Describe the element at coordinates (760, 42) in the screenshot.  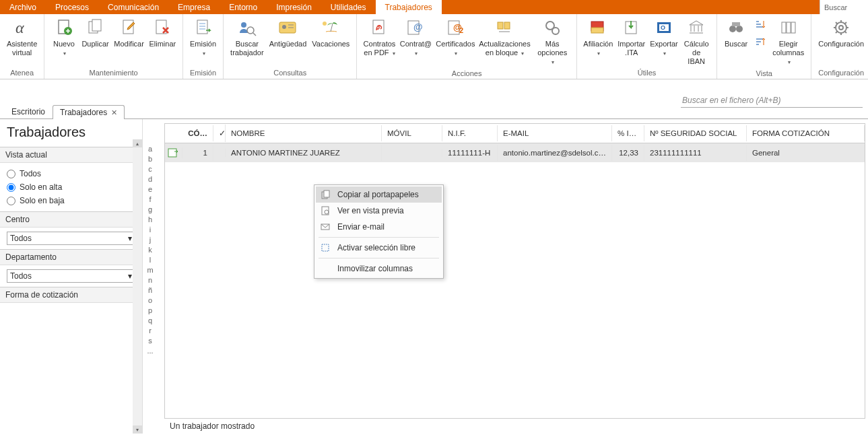
I see `btn-sort-desc` at that location.